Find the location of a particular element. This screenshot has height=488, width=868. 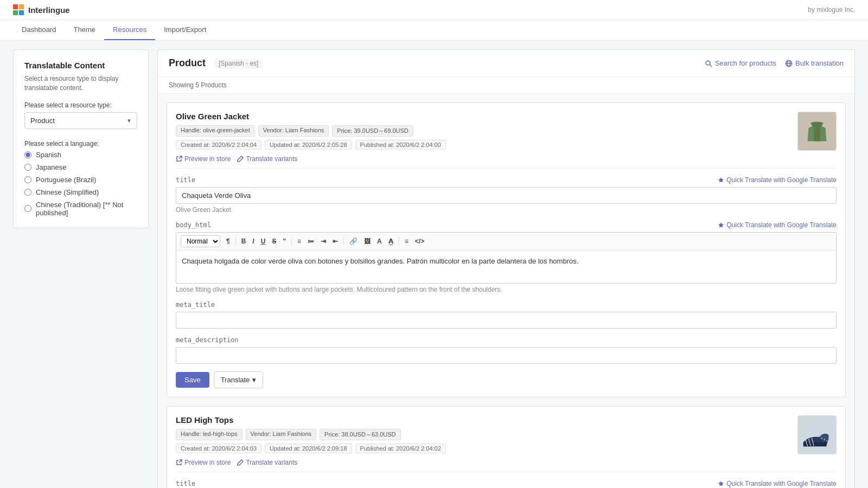

lang-chinese-traditional: Chinese (Traditional) [** Not published] is located at coordinates (81, 209).